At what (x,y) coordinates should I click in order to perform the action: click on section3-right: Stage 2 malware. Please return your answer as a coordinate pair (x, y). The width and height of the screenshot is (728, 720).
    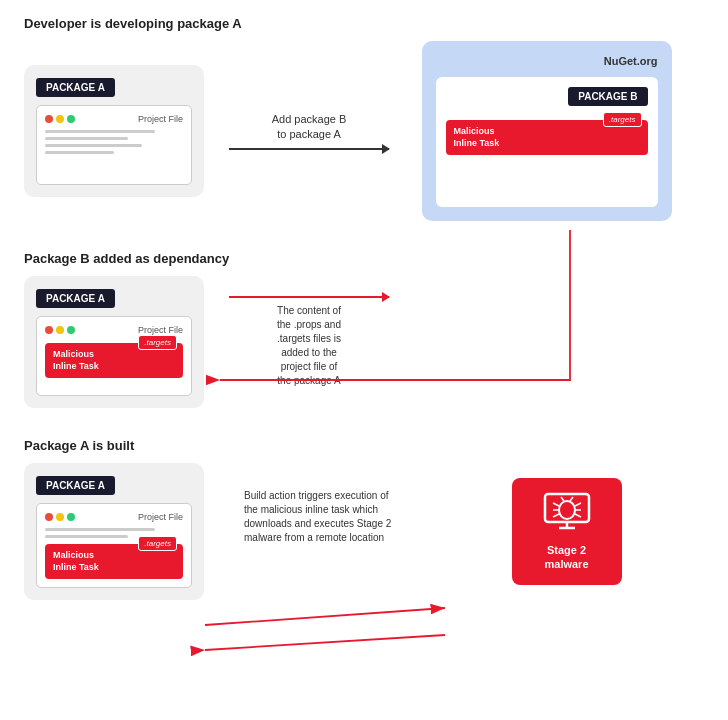
    Looking at the image, I should click on (566, 532).